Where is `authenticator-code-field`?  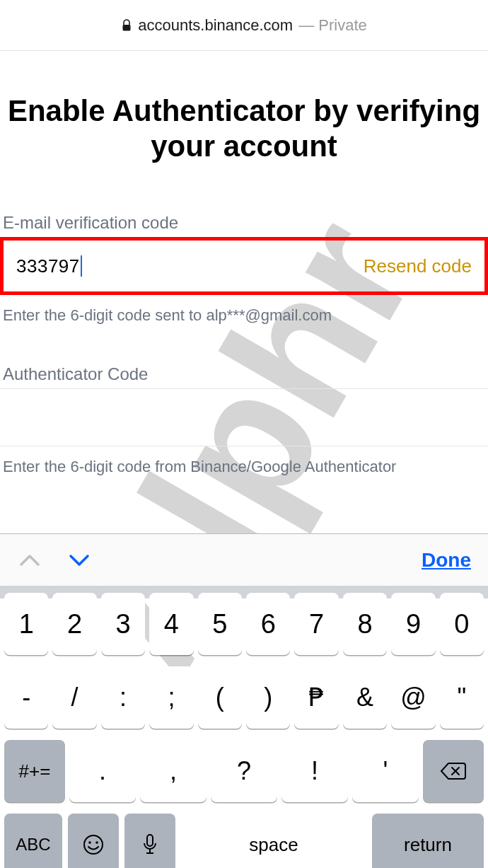
authenticator-code-field is located at coordinates (244, 417).